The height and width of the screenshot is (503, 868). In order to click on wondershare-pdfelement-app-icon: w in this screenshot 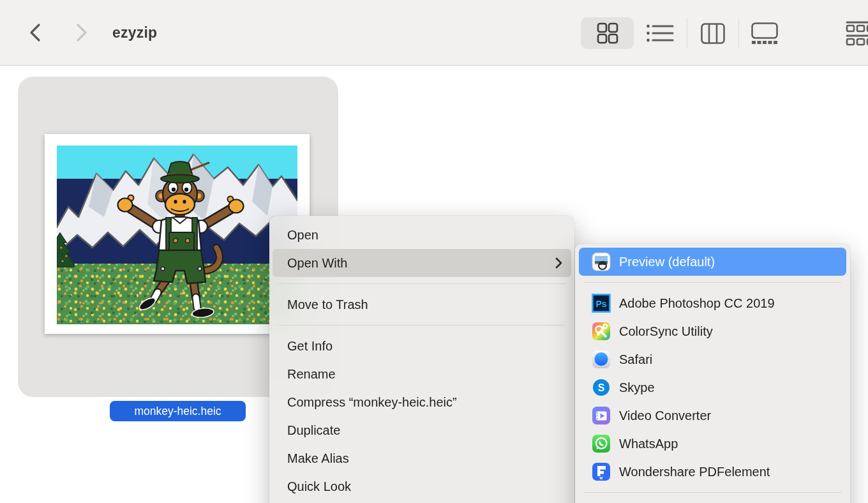, I will do `click(601, 472)`.